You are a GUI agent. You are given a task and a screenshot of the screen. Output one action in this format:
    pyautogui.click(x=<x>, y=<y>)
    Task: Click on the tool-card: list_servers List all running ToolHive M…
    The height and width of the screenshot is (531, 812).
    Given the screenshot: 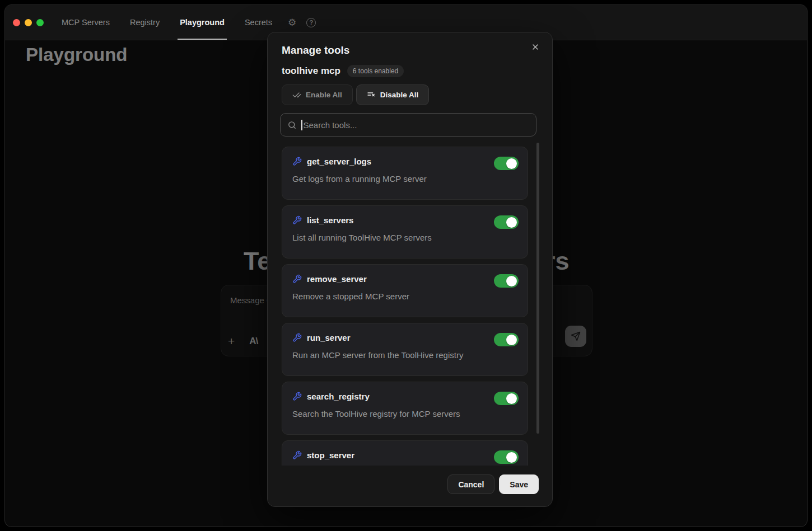 What is the action you would take?
    pyautogui.click(x=405, y=232)
    